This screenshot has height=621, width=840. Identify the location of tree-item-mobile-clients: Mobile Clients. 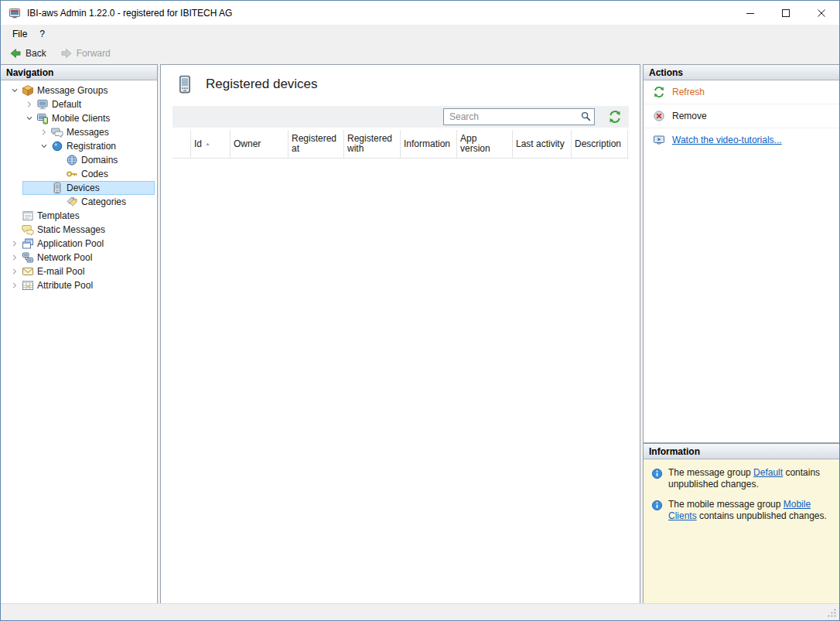
(79, 118).